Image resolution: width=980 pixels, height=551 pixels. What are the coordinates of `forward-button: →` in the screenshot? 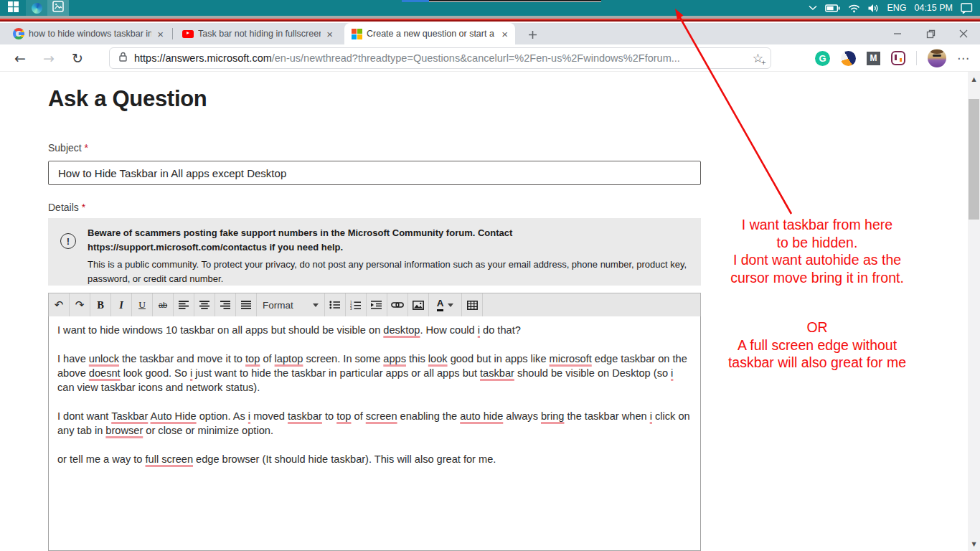 It's located at (49, 58).